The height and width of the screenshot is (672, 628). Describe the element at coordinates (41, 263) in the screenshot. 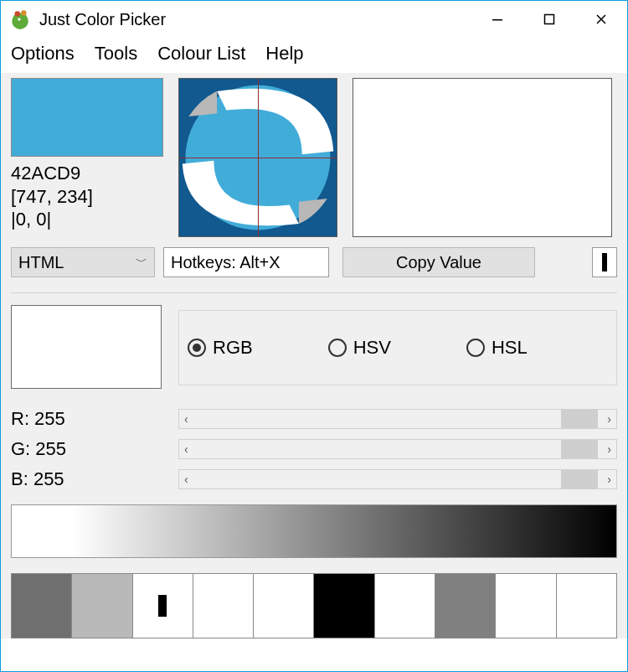

I see `format-value: HTML` at that location.